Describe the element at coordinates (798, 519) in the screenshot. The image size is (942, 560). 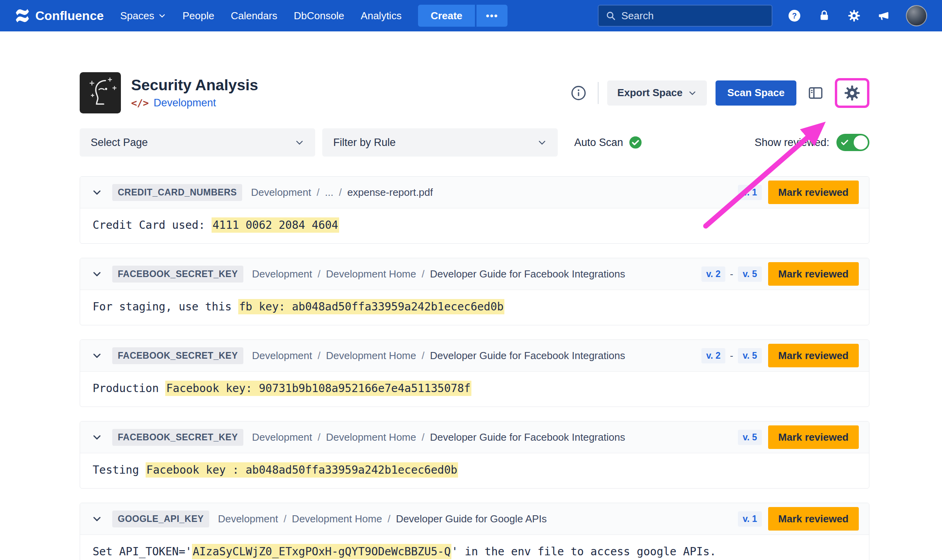
I see `finding-actions: v. 1 Mark reviewed` at that location.